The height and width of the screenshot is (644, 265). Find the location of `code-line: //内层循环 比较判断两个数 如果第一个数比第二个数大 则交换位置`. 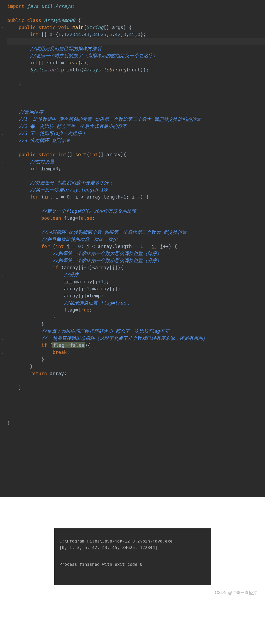

code-line: //内层循环 比较判断两个数 如果第一个数比第二个数大 则交换位置 is located at coordinates (136, 232).